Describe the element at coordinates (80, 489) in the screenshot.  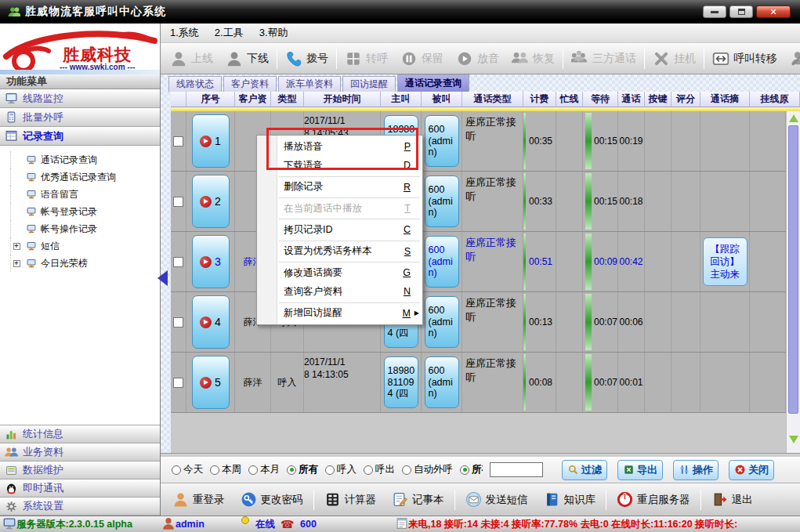
I see `sidebar-section-即时通讯: 即时通讯` at that location.